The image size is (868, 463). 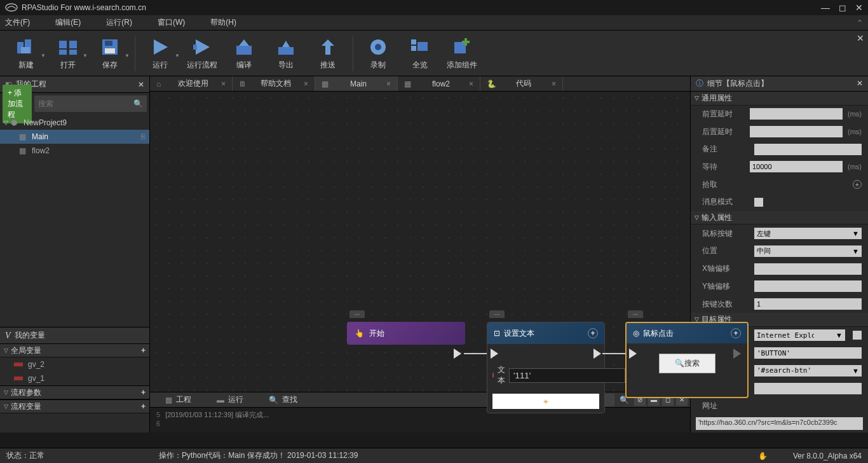 What do you see at coordinates (141, 85) in the screenshot?
I see `project-close-icon: ✕` at bounding box center [141, 85].